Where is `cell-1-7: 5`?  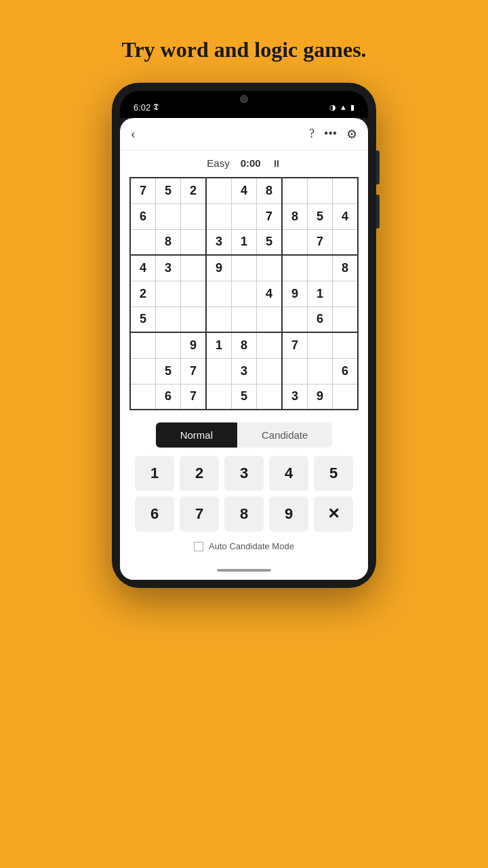 cell-1-7: 5 is located at coordinates (320, 216).